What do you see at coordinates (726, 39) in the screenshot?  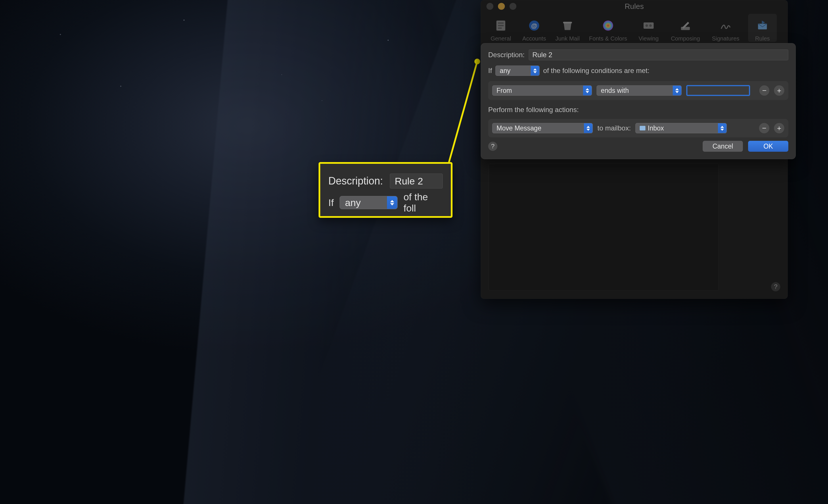 I see `tab-label: Signatures` at bounding box center [726, 39].